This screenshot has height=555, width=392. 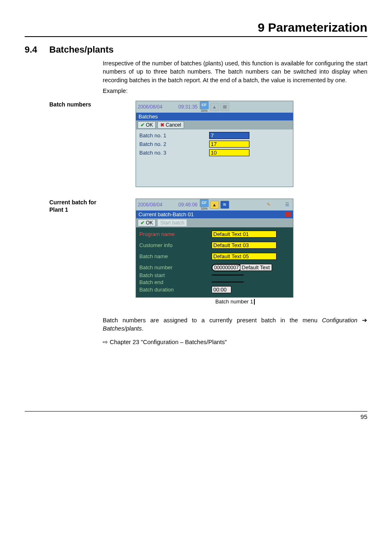 What do you see at coordinates (214, 107) in the screenshot?
I see `topbar: 2006/08/04 09:31:35 CF 33% ▲ ▦` at bounding box center [214, 107].